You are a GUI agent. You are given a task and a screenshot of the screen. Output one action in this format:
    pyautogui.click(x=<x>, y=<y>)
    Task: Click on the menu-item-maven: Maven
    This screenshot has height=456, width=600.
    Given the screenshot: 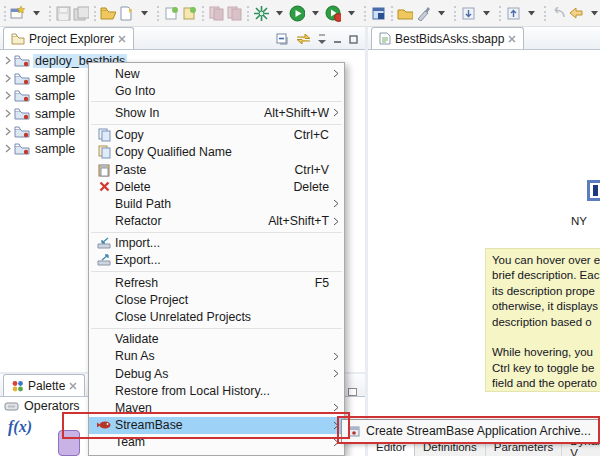 What is the action you would take?
    pyautogui.click(x=216, y=408)
    